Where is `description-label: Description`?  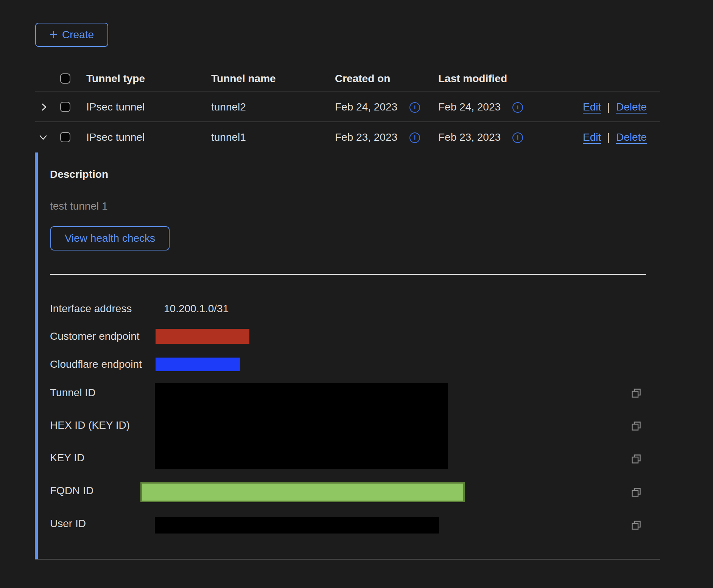 description-label: Description is located at coordinates (79, 174).